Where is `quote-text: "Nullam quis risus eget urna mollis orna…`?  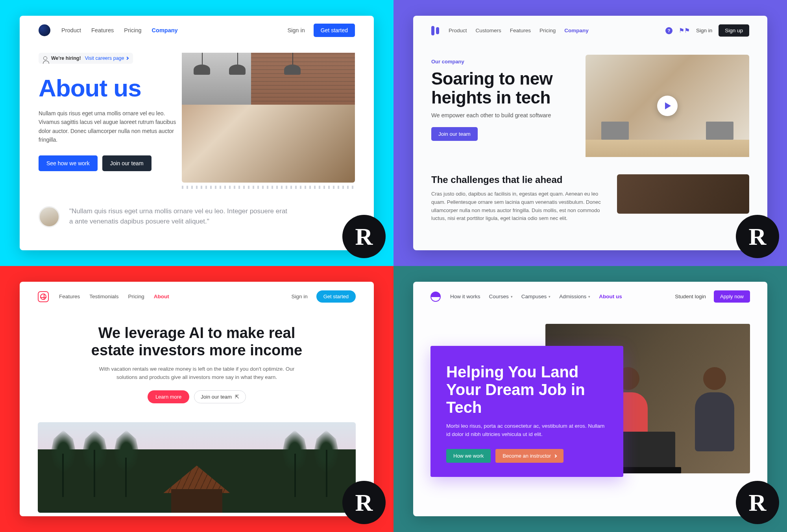
quote-text: "Nullam quis risus eget urna mollis orna… is located at coordinates (179, 216).